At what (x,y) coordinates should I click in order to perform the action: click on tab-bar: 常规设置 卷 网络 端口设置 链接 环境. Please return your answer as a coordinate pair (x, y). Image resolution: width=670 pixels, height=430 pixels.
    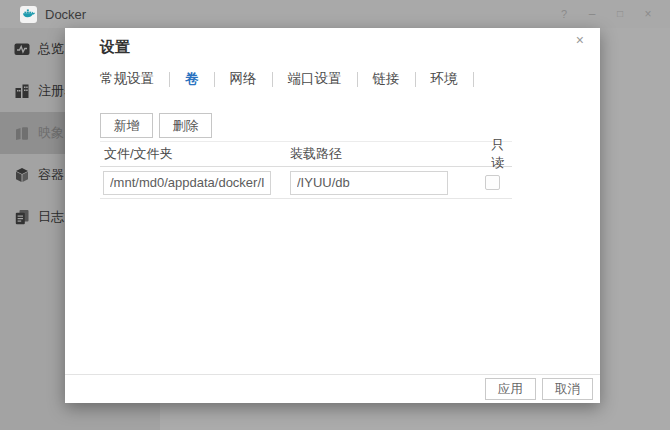
    Looking at the image, I should click on (287, 79).